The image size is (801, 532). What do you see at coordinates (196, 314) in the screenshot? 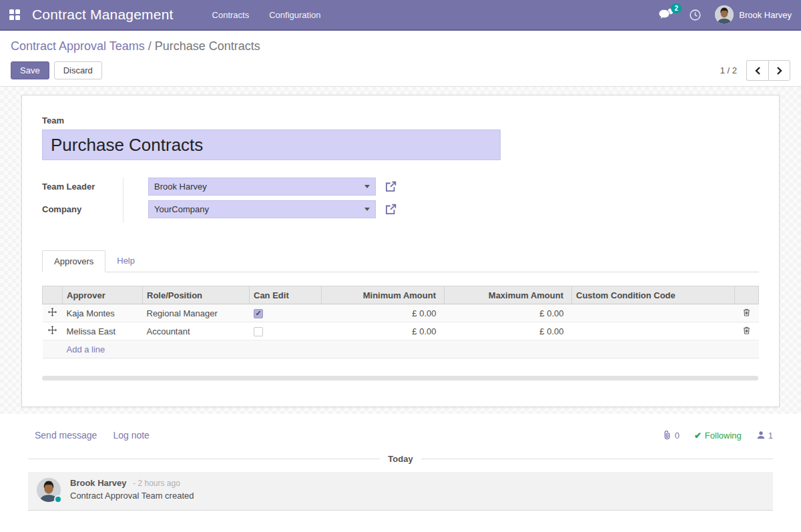
I see `role-cell: Regional Manager` at bounding box center [196, 314].